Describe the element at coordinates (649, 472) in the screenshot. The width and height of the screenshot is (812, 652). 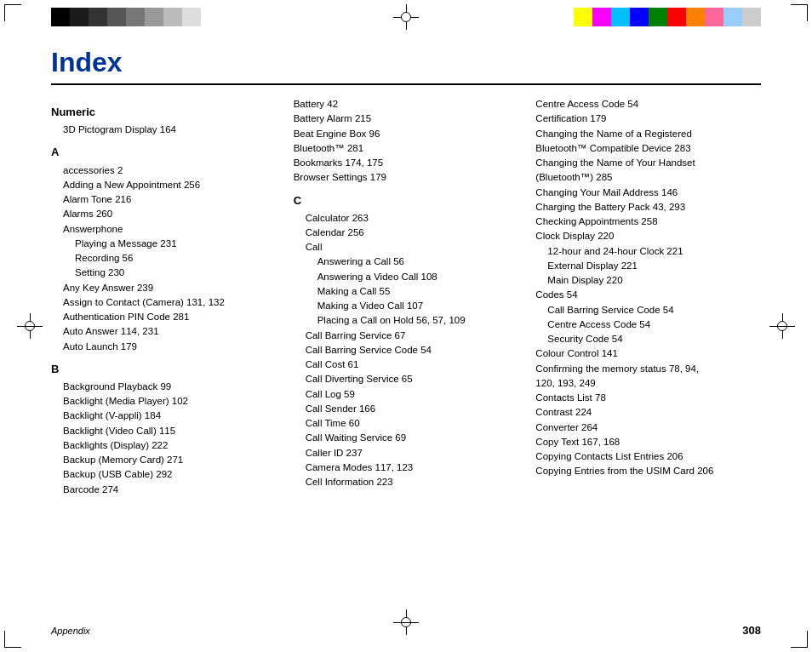
I see `index-entry: Copying Entries from the USIM Card 206` at that location.